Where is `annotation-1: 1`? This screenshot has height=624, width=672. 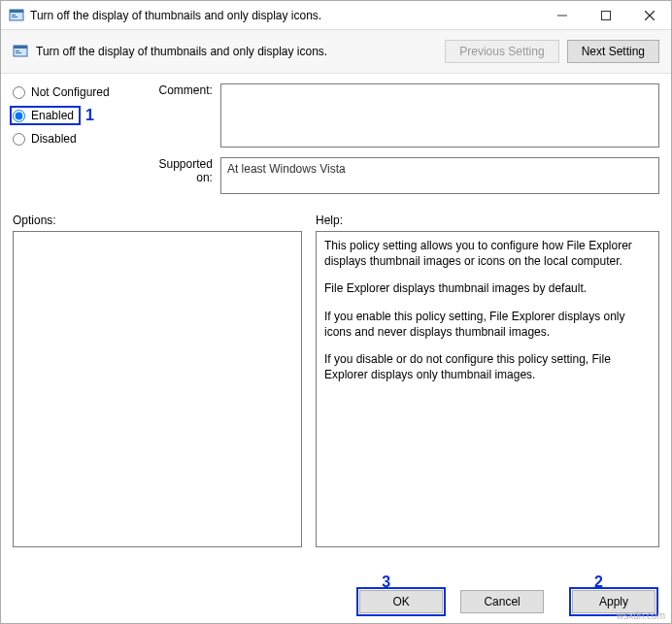 annotation-1: 1 is located at coordinates (89, 115).